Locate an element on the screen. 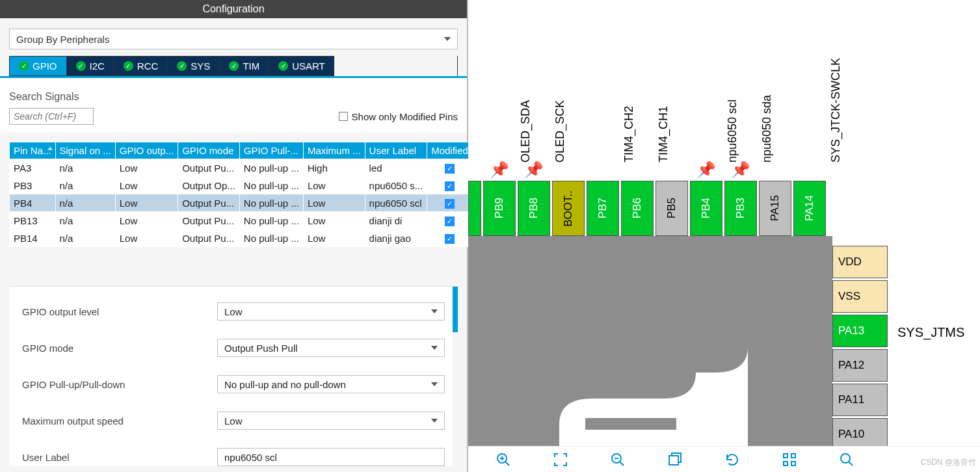 The width and height of the screenshot is (980, 472). pin-PB5: PB5 is located at coordinates (672, 208).